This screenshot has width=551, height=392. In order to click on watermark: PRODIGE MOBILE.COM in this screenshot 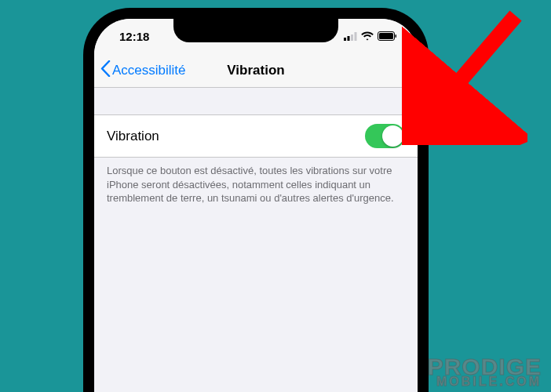, I will do `click(485, 372)`.